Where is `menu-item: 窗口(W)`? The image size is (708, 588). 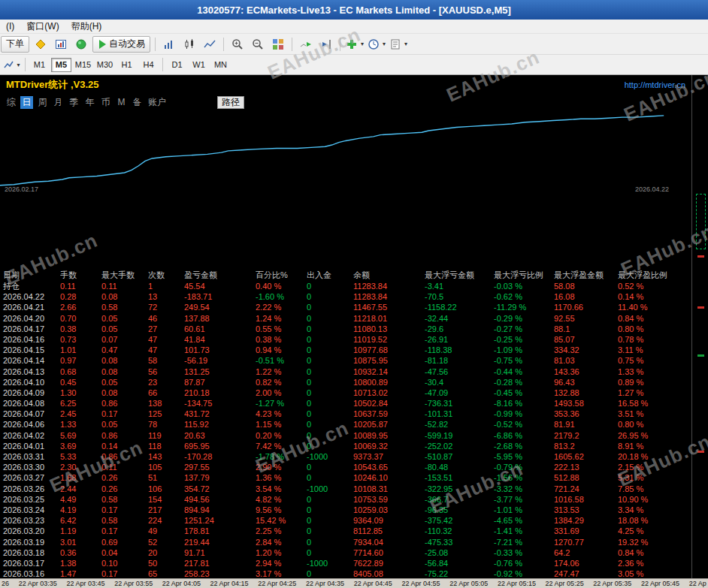 menu-item: 窗口(W) is located at coordinates (42, 27).